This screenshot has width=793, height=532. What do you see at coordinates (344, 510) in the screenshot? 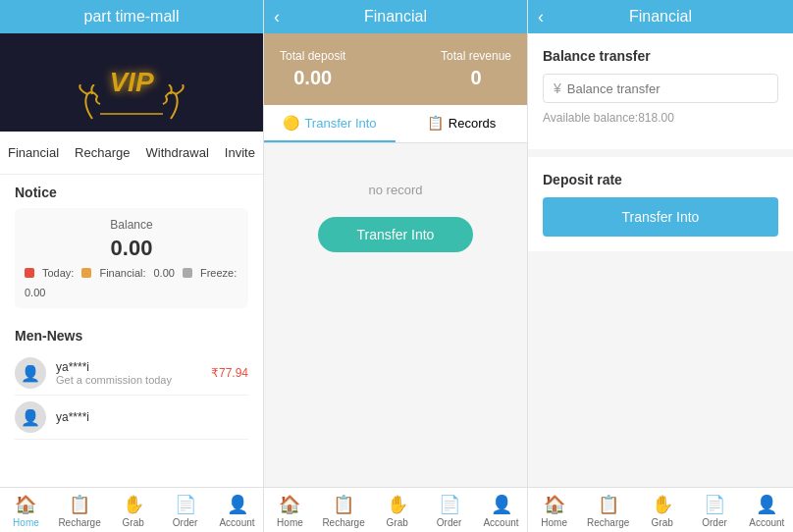
I see `bottom-nav-recharge-m: 📋 Recharge` at bounding box center [344, 510].